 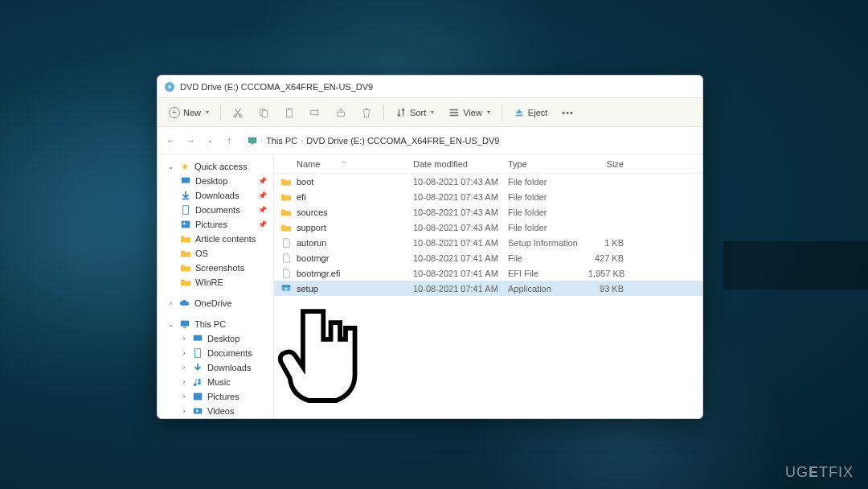 What do you see at coordinates (215, 286) in the screenshot?
I see `sidebar: ⌄★Quick access Desktop📌 Downloads📌 Docum…` at bounding box center [215, 286].